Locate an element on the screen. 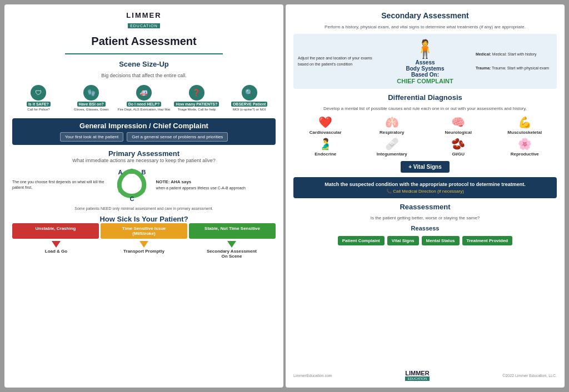 This screenshot has height=392, width=569. match-title: Match the suspected condition with the a… is located at coordinates (425, 184).